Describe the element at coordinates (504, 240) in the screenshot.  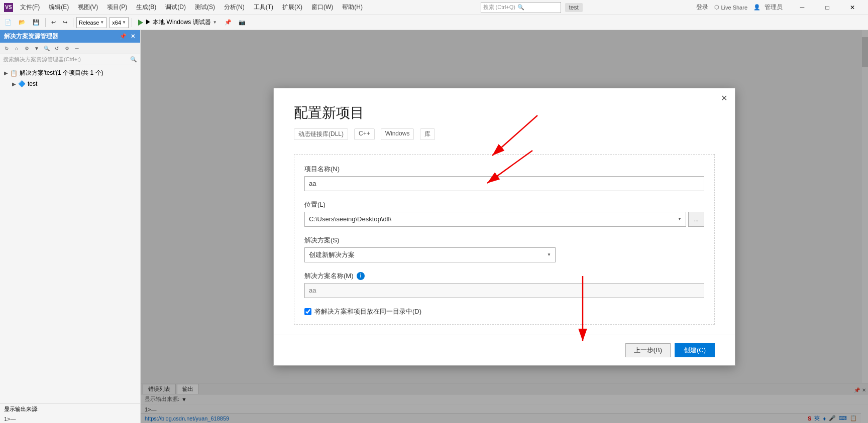
I see `solution-label: 解决方案(S)` at that location.